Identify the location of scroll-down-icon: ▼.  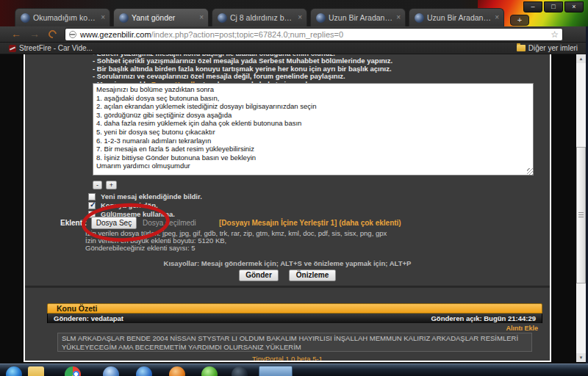
(581, 358).